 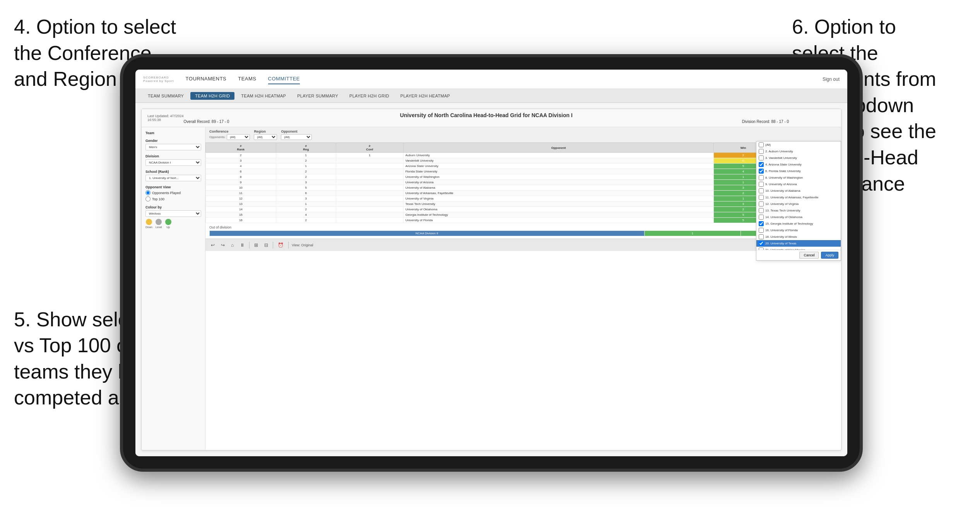 I want to click on opponents-played-label: Opponents Played, so click(x=166, y=193).